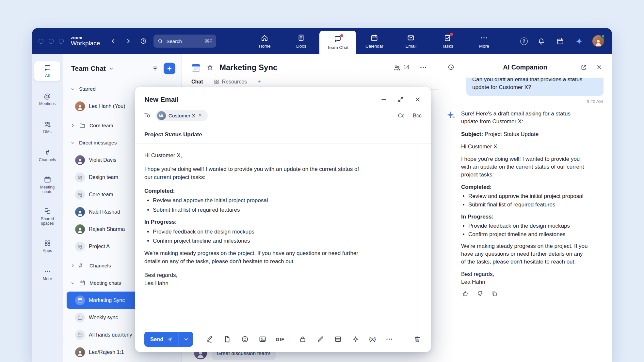  I want to click on window-controls, so click(51, 41).